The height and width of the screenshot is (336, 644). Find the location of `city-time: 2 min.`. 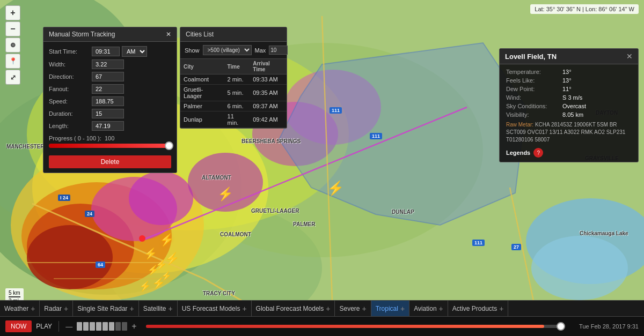

city-time: 2 min. is located at coordinates (237, 79).